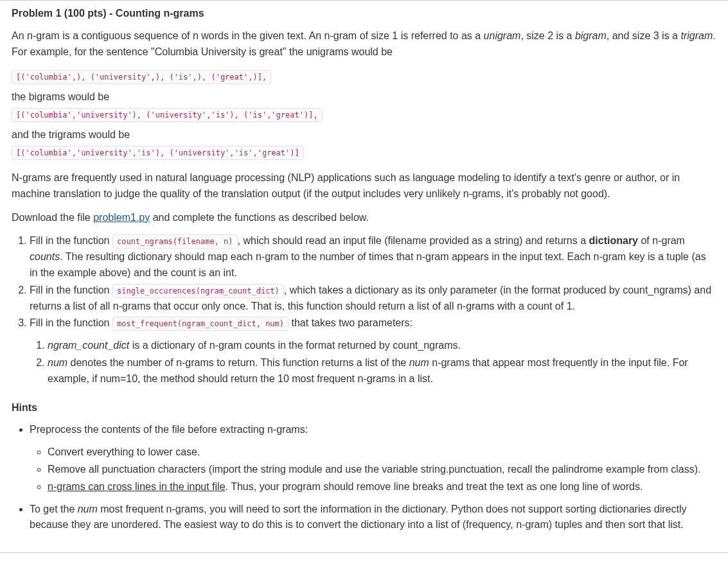  Describe the element at coordinates (364, 14) in the screenshot. I see `problem-title: Problem 1 (100 pts) - Counting n-grams` at that location.